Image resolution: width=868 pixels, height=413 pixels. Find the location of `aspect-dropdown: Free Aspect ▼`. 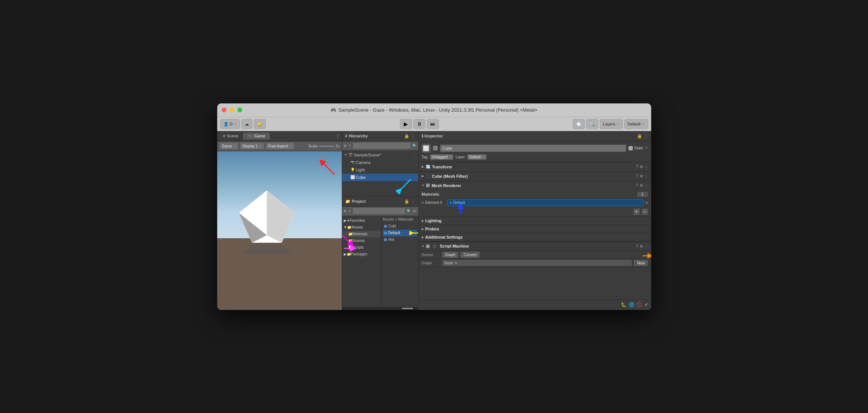

aspect-dropdown: Free Aspect ▼ is located at coordinates (280, 146).